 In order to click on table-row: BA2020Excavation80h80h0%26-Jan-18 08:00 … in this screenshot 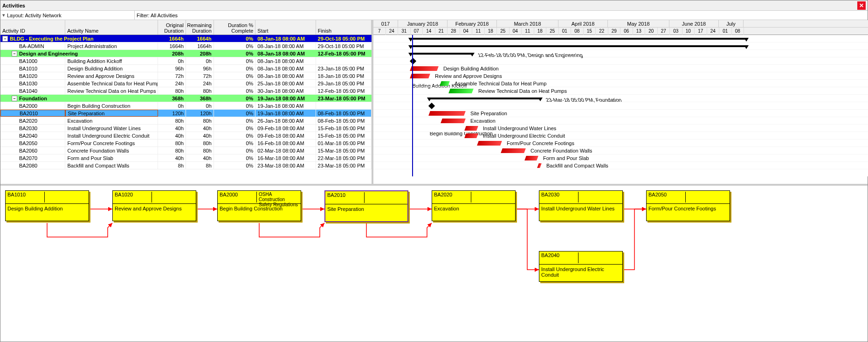, I will do `click(186, 121)`.